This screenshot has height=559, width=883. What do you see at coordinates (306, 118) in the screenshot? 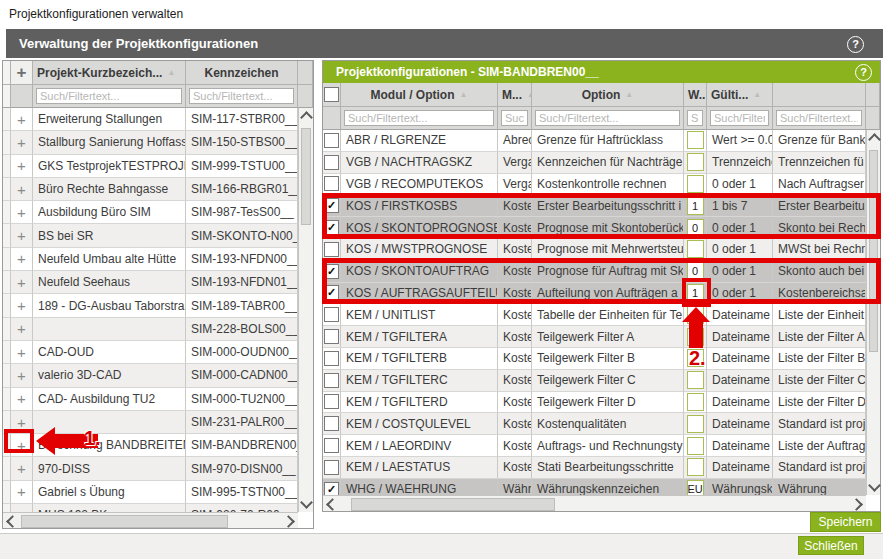
I see `scroll-up-icon` at bounding box center [306, 118].